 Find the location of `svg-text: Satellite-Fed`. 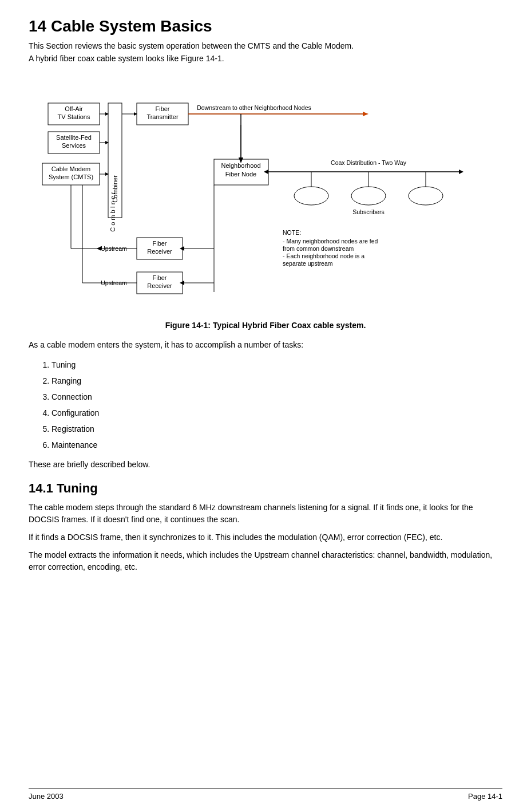

svg-text: Satellite-Fed is located at coordinates (74, 137).